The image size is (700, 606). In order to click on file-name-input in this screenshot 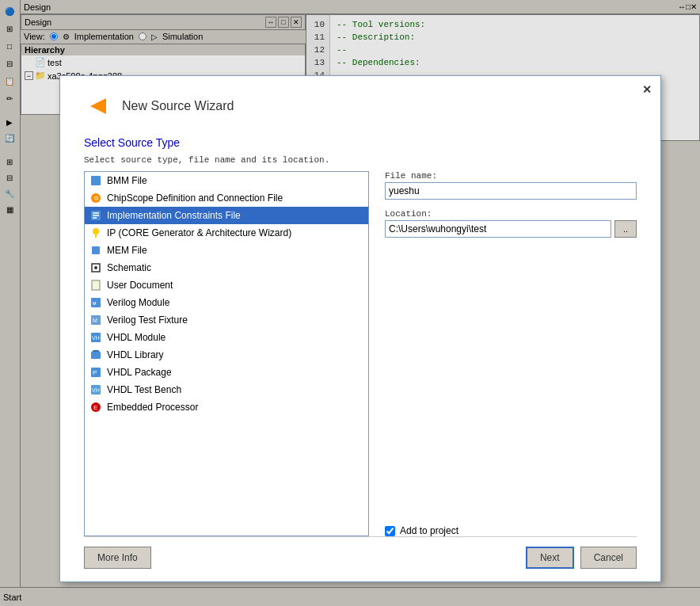, I will do `click(511, 191)`.